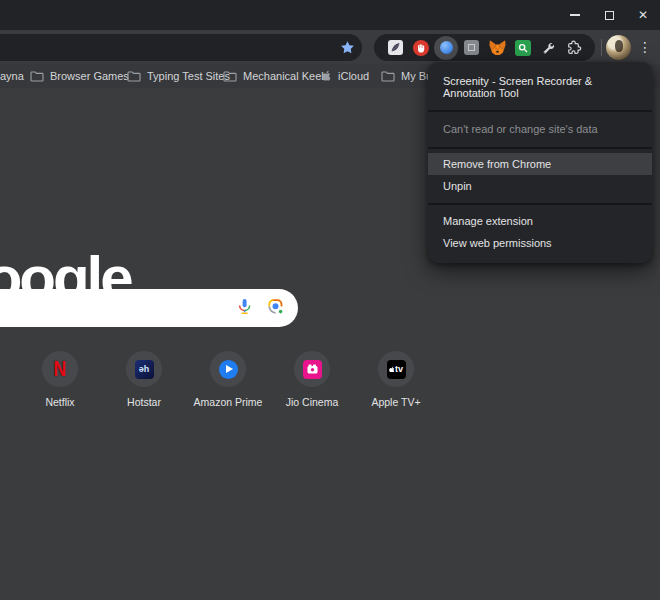 The width and height of the screenshot is (660, 600). What do you see at coordinates (643, 15) in the screenshot?
I see `close-icon: ✕` at bounding box center [643, 15].